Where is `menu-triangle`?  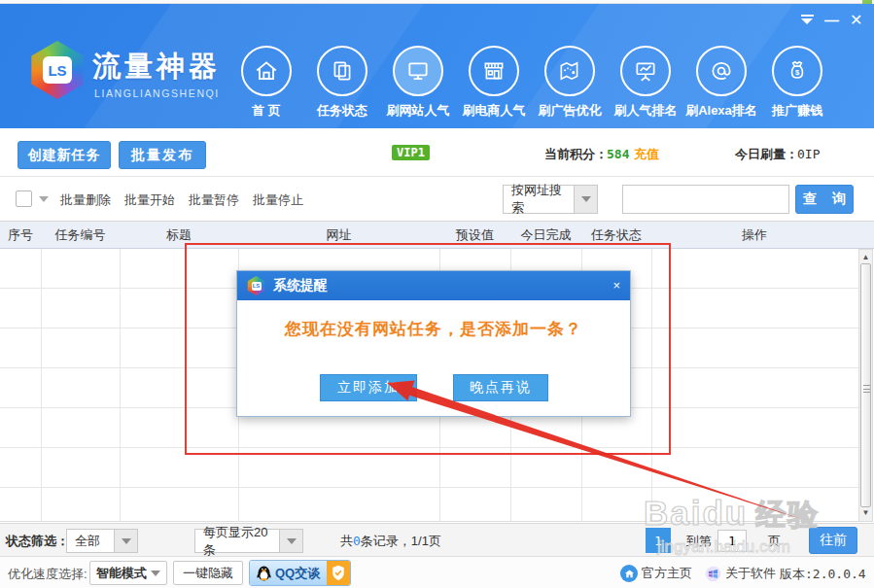 menu-triangle is located at coordinates (807, 21).